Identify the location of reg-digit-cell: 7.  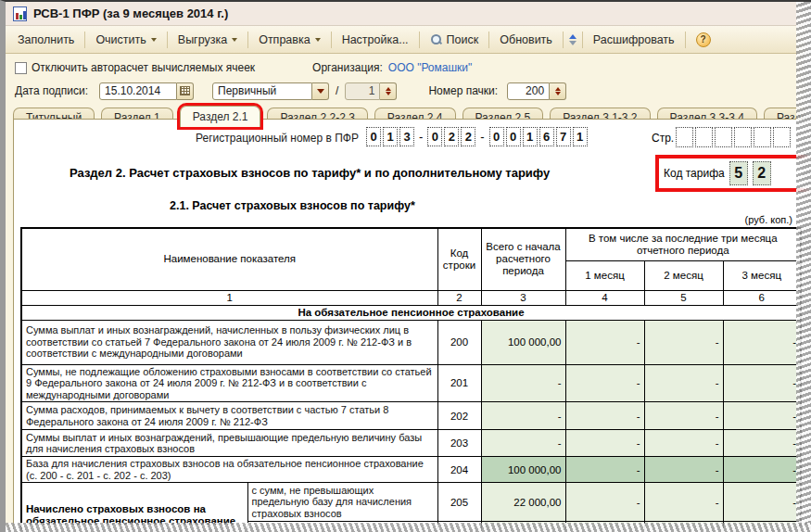
(564, 137).